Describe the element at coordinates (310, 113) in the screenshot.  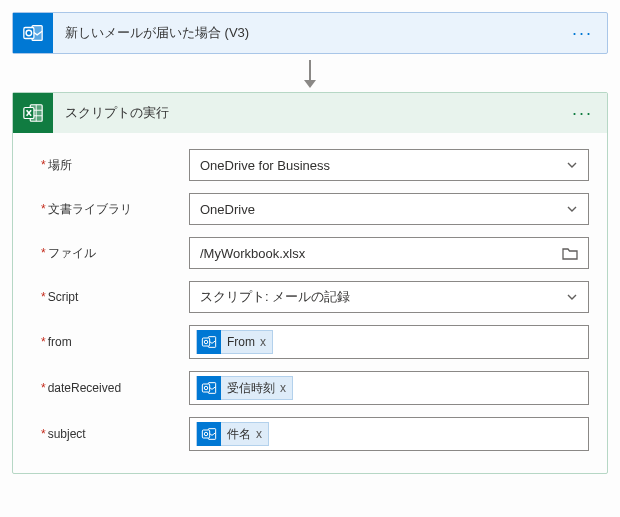
I see `action-step-title: スクリプトの実行` at that location.